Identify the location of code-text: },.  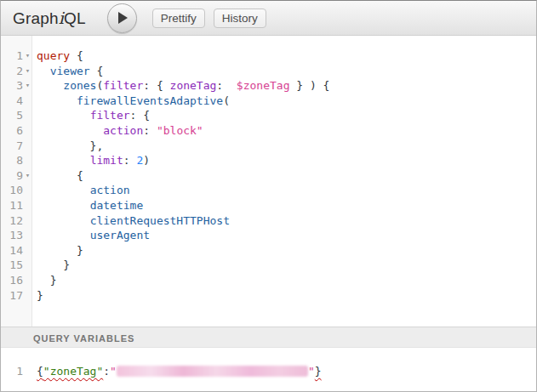
(68, 146).